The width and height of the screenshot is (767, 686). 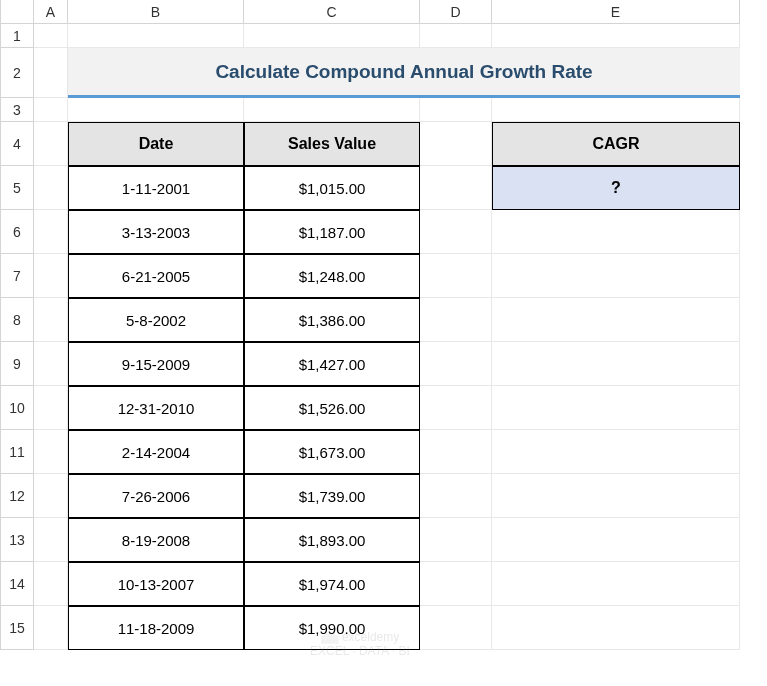 What do you see at coordinates (456, 408) in the screenshot?
I see `cell-d10` at bounding box center [456, 408].